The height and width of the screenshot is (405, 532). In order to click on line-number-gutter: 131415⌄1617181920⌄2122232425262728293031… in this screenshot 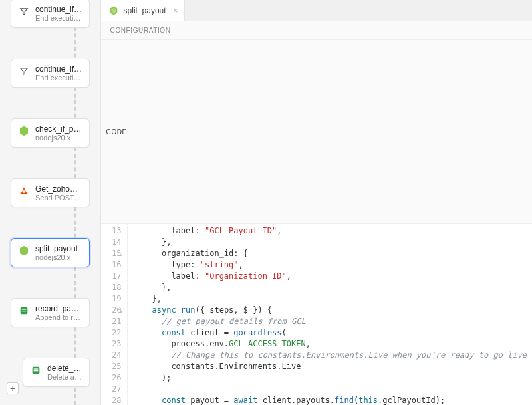, I will do `click(114, 315)`.